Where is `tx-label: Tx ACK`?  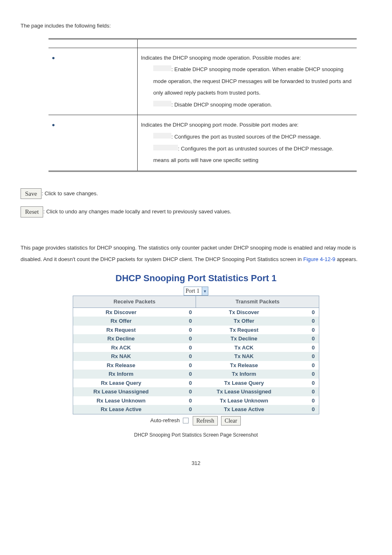 tx-label: Tx ACK is located at coordinates (244, 348).